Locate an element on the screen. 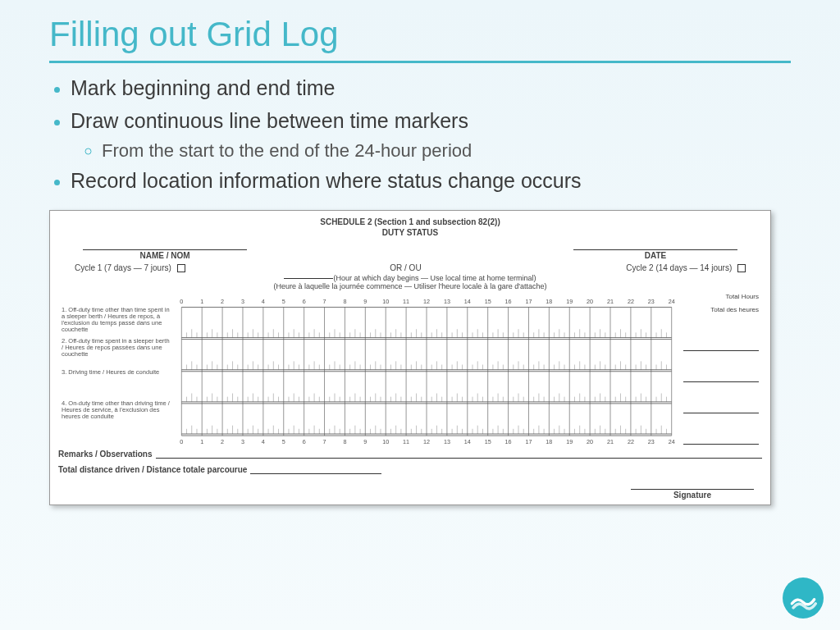 This screenshot has width=840, height=630. date-field: DATE is located at coordinates (655, 251).